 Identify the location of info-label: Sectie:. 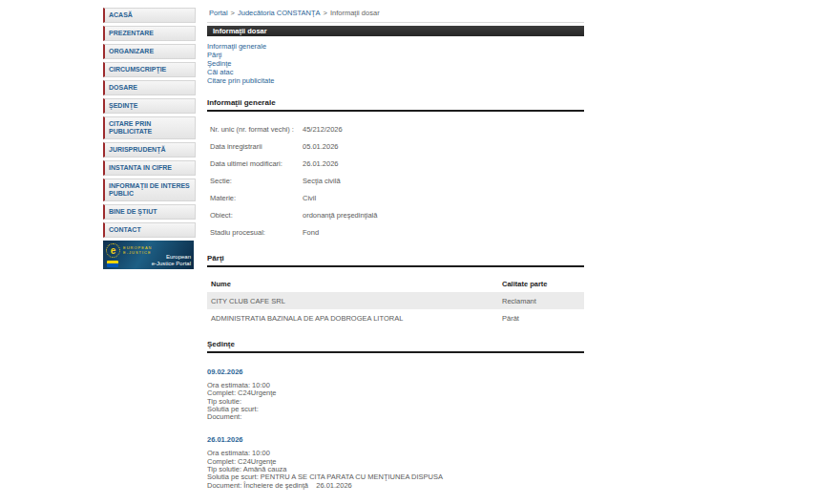
(256, 181).